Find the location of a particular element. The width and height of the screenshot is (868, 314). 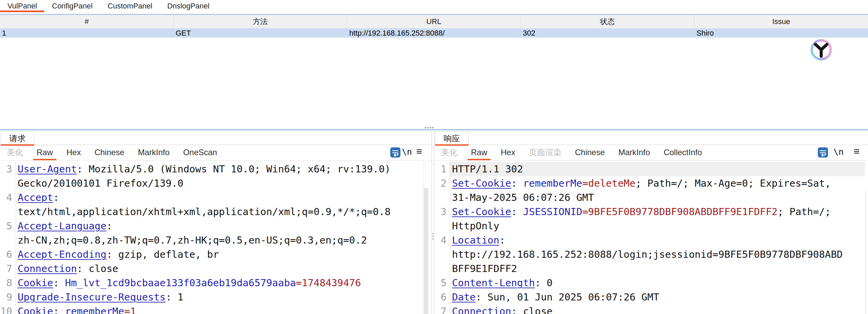

response-tab: 响应 is located at coordinates (452, 138).